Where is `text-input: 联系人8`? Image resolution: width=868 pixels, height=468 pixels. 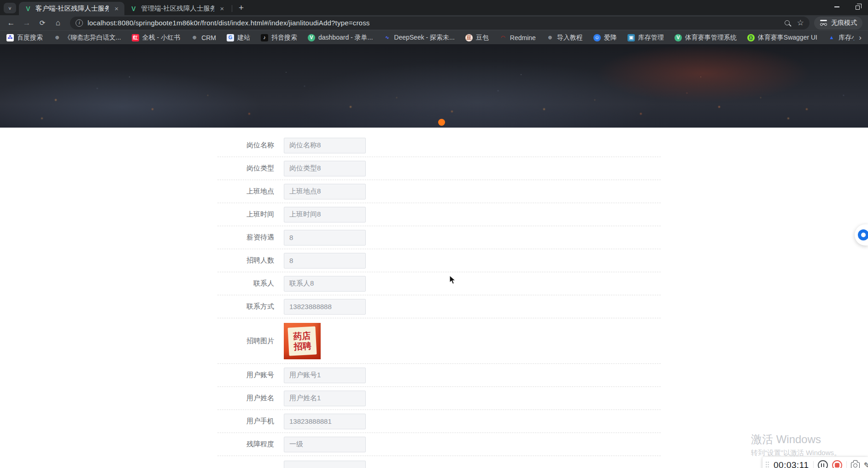 text-input: 联系人8 is located at coordinates (325, 284).